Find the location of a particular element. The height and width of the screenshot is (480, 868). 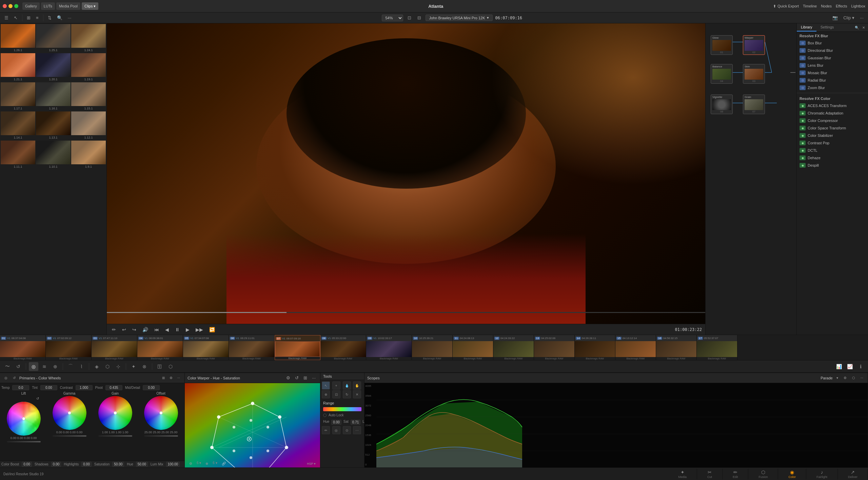

list-item: 1.19.1 is located at coordinates (88, 67).